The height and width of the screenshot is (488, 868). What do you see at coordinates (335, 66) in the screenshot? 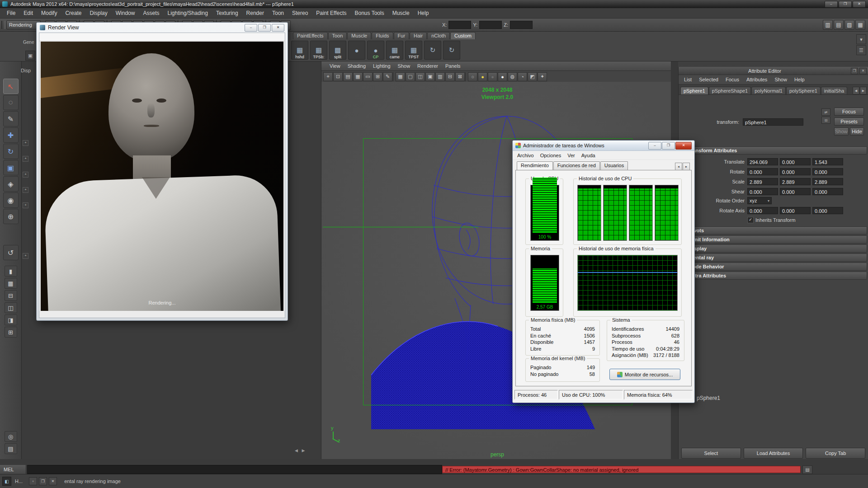
I see `vp-menu-view: View` at bounding box center [335, 66].